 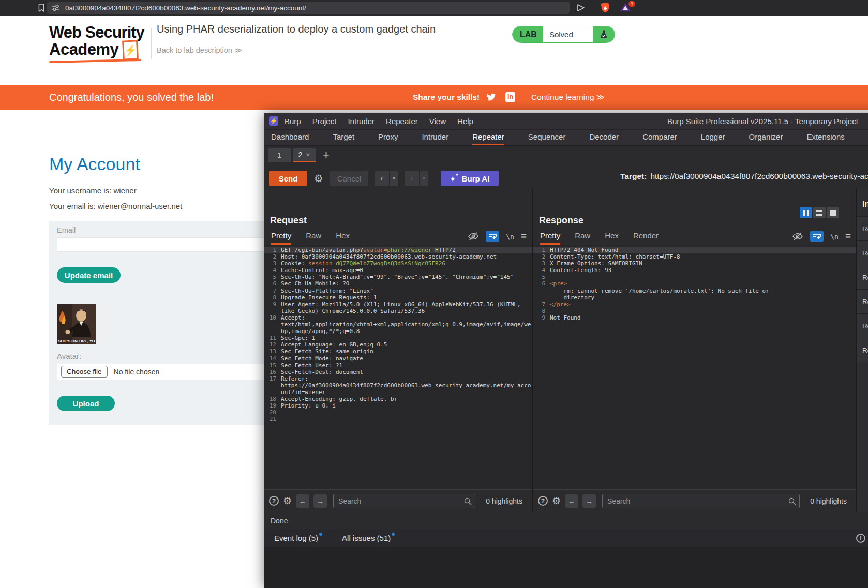 I want to click on back-history-button: ‹, so click(x=382, y=178).